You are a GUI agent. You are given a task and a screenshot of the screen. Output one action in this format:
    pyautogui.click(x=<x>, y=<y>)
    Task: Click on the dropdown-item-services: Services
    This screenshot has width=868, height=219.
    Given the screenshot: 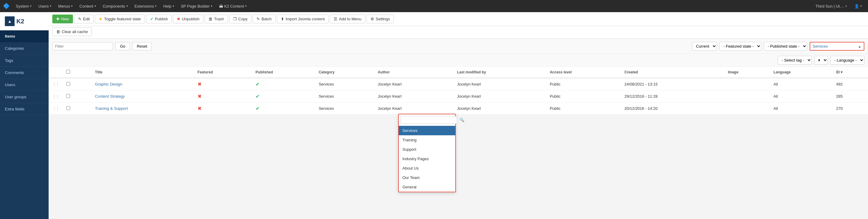 What is the action you would take?
    pyautogui.click(x=427, y=131)
    